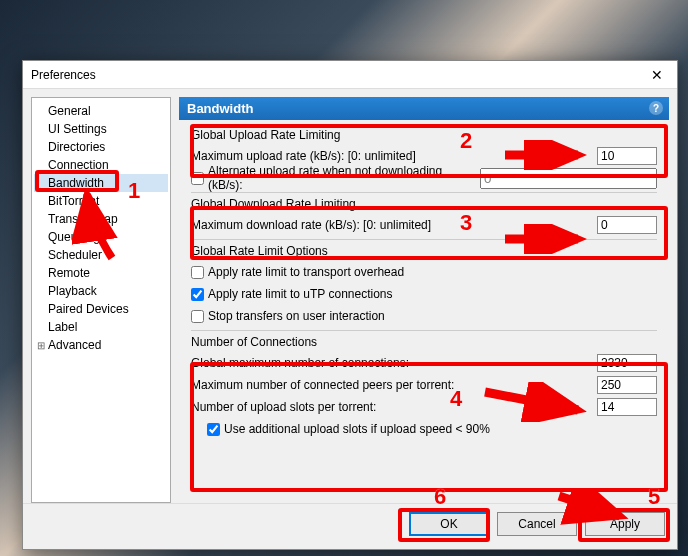 The height and width of the screenshot is (556, 688). Describe the element at coordinates (357, 429) in the screenshot. I see `label-extra-slots: Use additional upload slots if upload sp…` at that location.